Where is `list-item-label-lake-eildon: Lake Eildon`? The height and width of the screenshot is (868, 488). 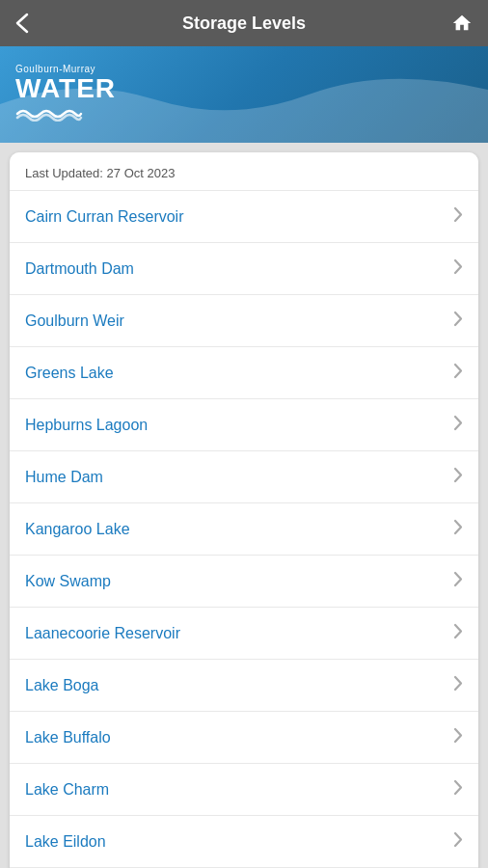
list-item-label-lake-eildon: Lake Eildon is located at coordinates (66, 842).